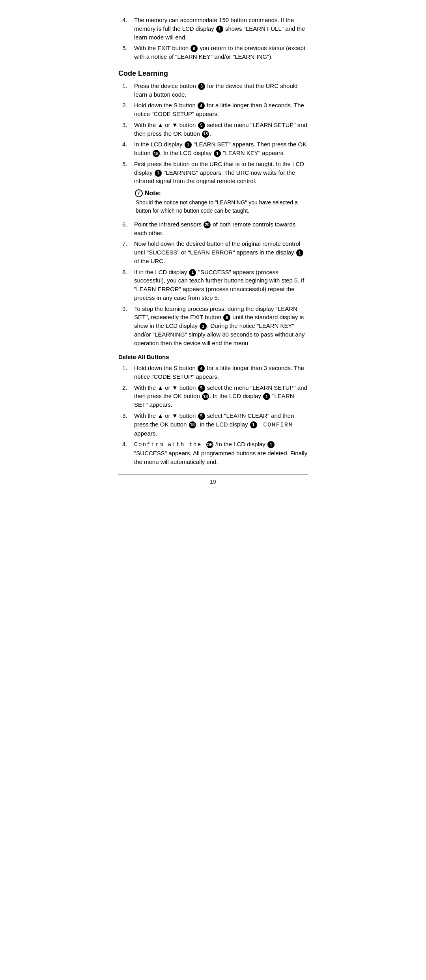  I want to click on circle-1d: 1, so click(300, 253).